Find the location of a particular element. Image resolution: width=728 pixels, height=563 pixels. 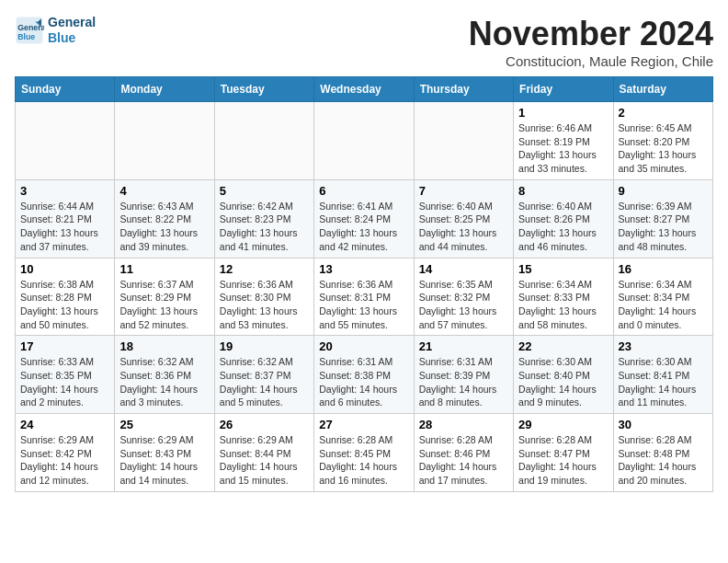

day-info: Sunrise: 6:29 AMSunset: 8:42 PMDaylight:… is located at coordinates (64, 460).